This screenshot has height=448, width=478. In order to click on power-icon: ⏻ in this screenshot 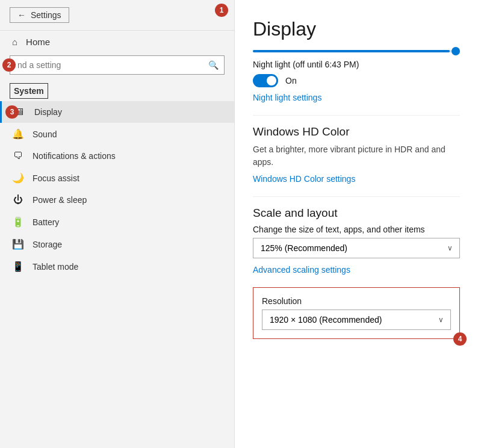, I will do `click(18, 200)`.